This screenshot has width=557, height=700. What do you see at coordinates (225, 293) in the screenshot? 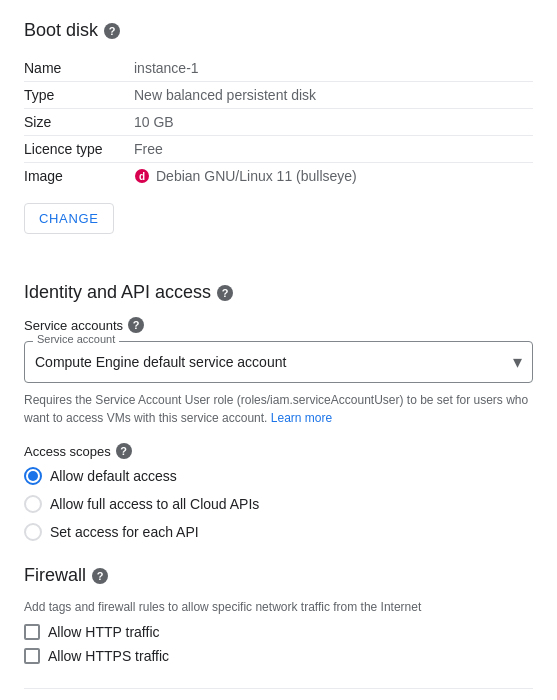
I see `identity-api-help-icon: ?` at bounding box center [225, 293].